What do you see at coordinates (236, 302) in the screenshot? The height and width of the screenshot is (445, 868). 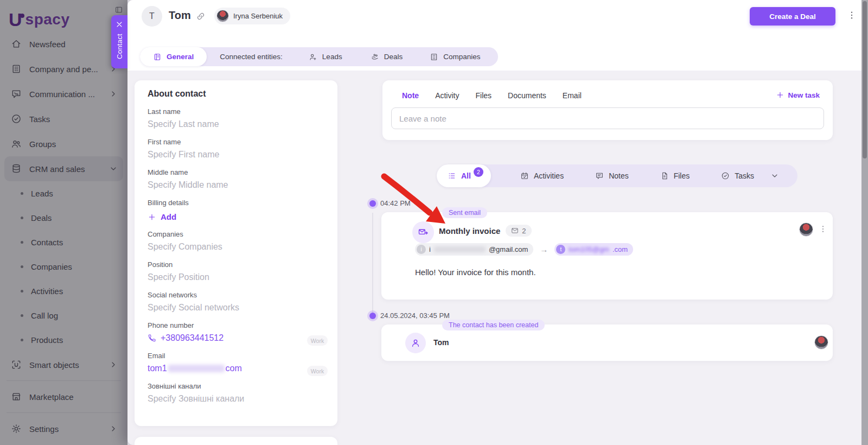 I see `field-social-networks: Social networks Specify Social networks` at bounding box center [236, 302].